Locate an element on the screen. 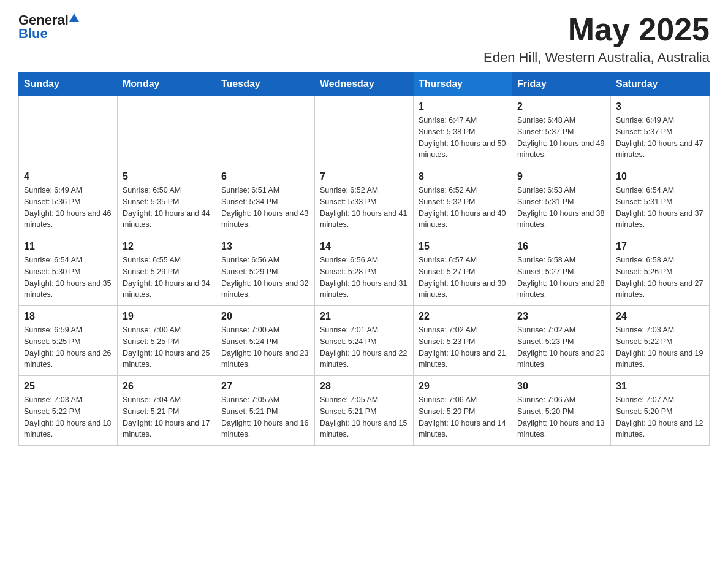 The width and height of the screenshot is (728, 563). day-number: 15 is located at coordinates (463, 247).